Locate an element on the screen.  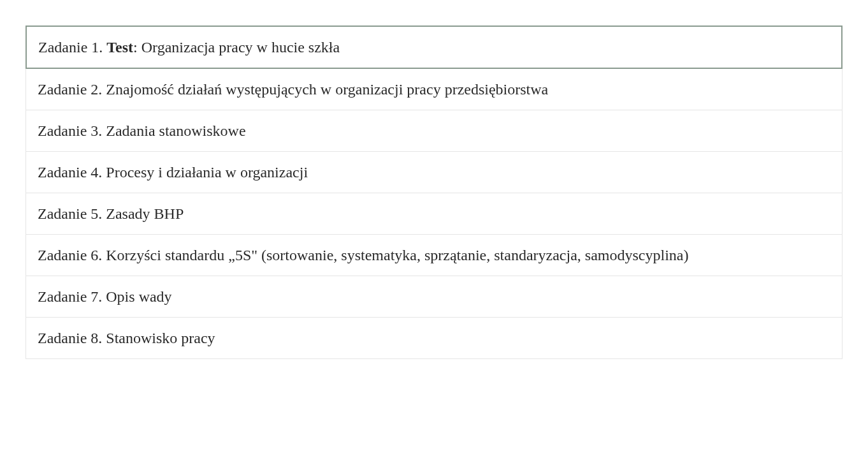
task-item-6: Zadanie 6. Korzyści standardu „5S" (sort… is located at coordinates (434, 255).